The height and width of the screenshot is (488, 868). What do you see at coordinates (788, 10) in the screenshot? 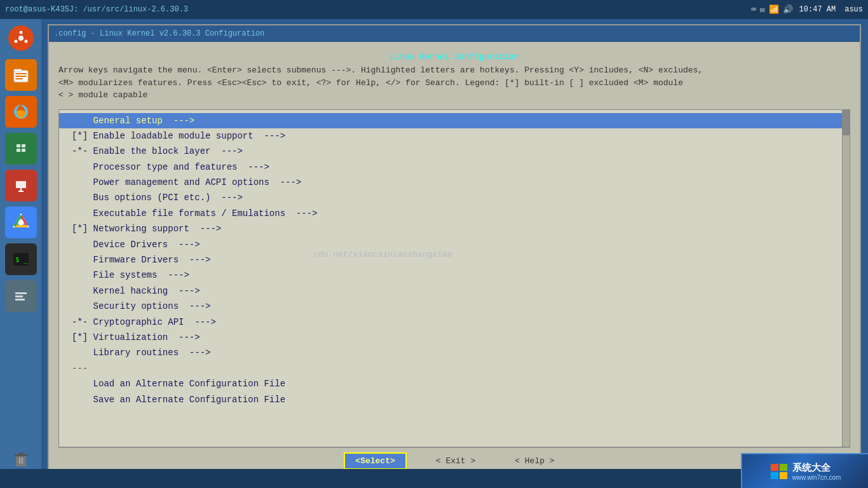
I see `audio-icon: 🔊` at bounding box center [788, 10].